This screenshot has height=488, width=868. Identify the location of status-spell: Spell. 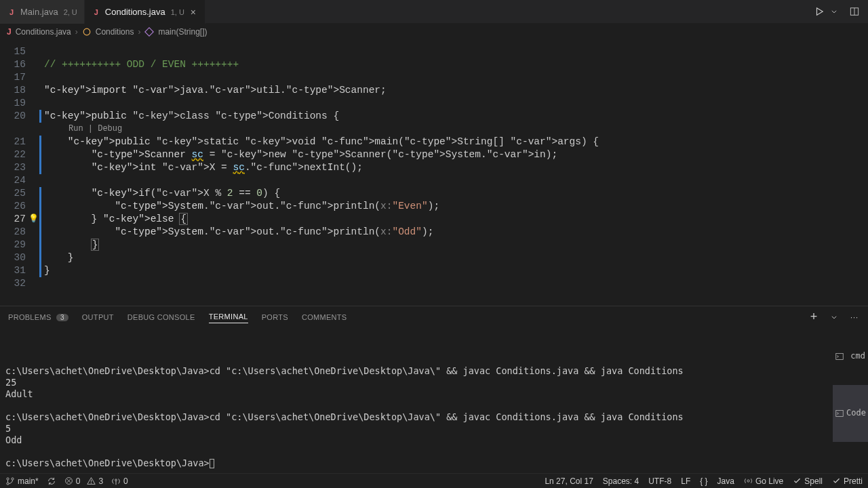
(808, 481).